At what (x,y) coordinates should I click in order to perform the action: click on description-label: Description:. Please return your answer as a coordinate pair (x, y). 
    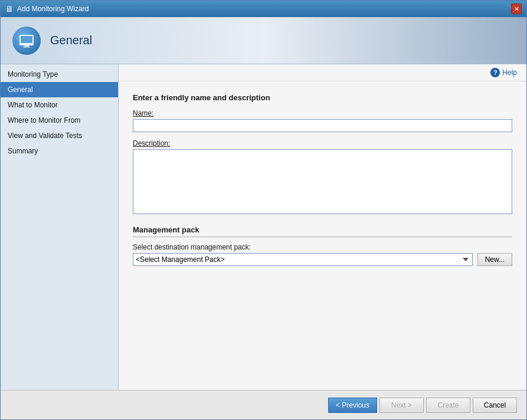
    Looking at the image, I should click on (322, 143).